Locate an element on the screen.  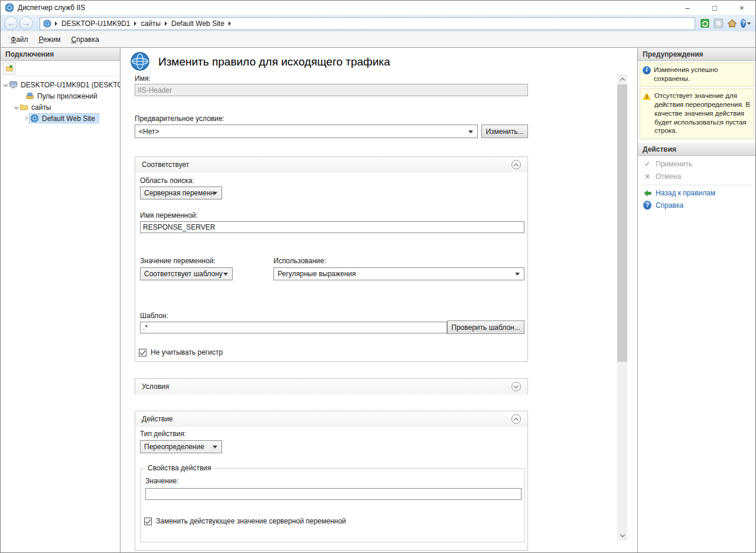
tree-item-app-pools: Пулы приложений is located at coordinates (60, 96).